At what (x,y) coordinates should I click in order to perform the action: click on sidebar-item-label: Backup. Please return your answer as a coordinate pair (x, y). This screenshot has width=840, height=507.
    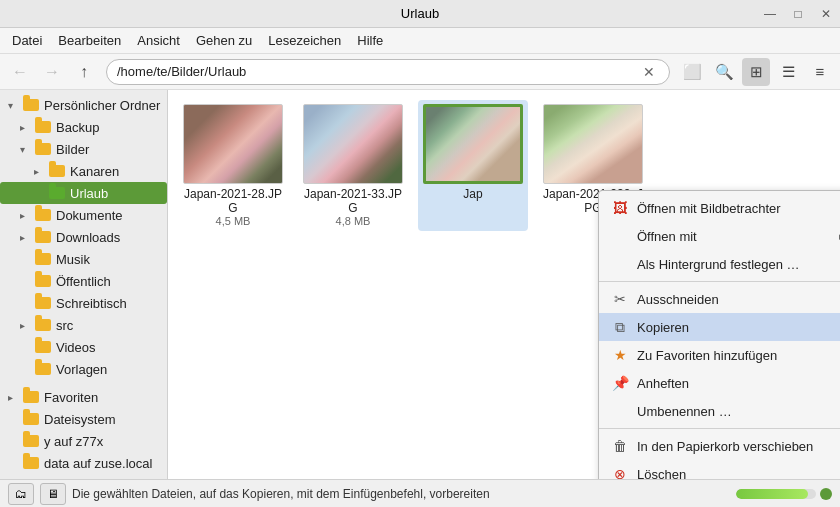
    Looking at the image, I should click on (78, 128).